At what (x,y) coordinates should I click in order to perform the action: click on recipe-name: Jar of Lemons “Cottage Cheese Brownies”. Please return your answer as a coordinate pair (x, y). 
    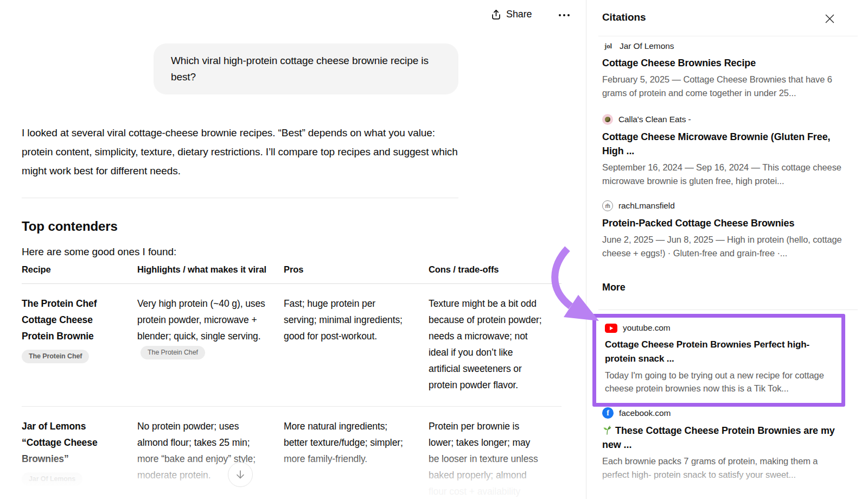
    Looking at the image, I should click on (60, 443).